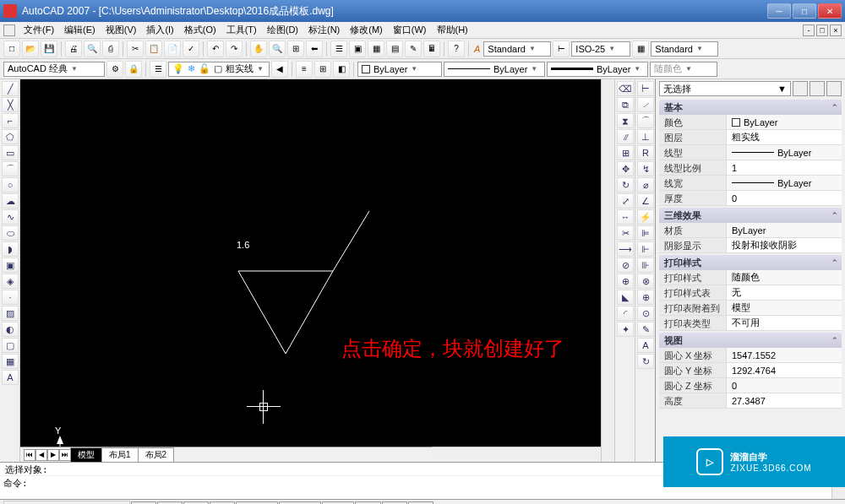 The width and height of the screenshot is (845, 504). Describe the element at coordinates (625, 201) in the screenshot. I see `scale-tool: ⤢` at that location.